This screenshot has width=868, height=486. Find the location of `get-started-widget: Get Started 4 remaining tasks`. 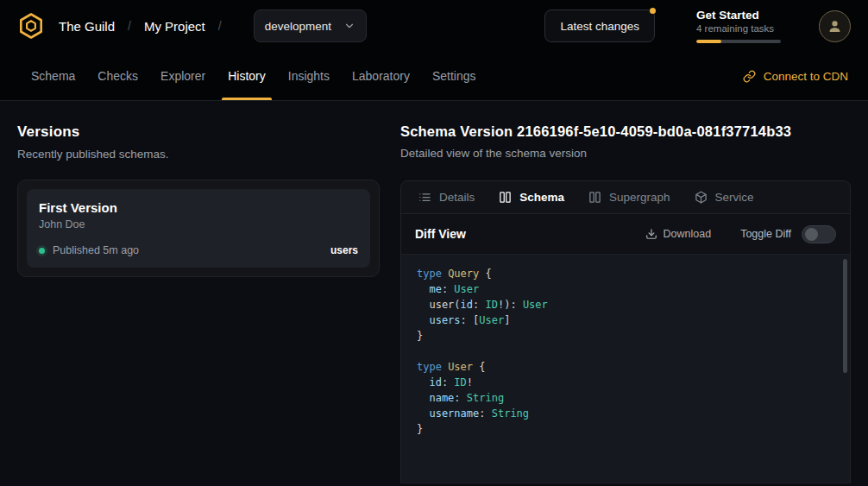

get-started-widget: Get Started 4 remaining tasks is located at coordinates (739, 26).